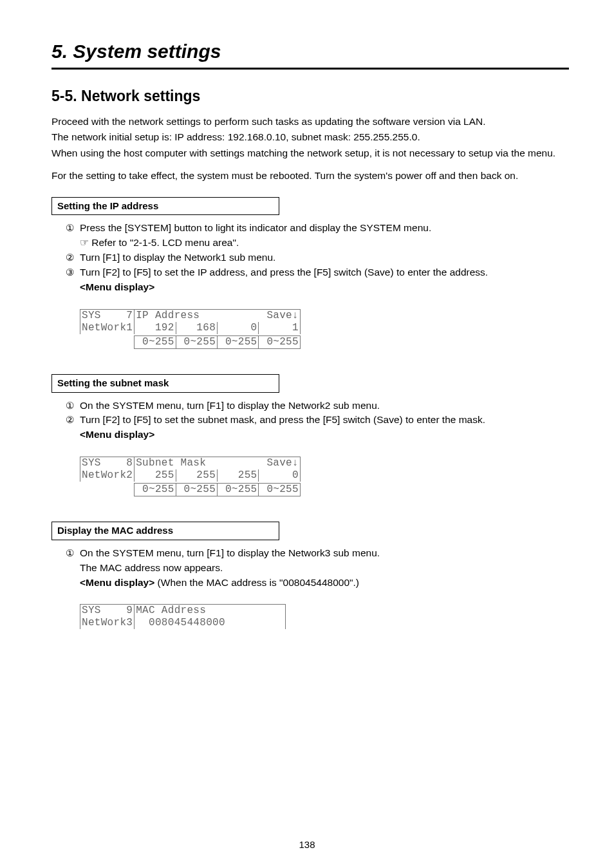 The height and width of the screenshot is (868, 614). I want to click on lcd-cell: SYS 8, so click(107, 463).